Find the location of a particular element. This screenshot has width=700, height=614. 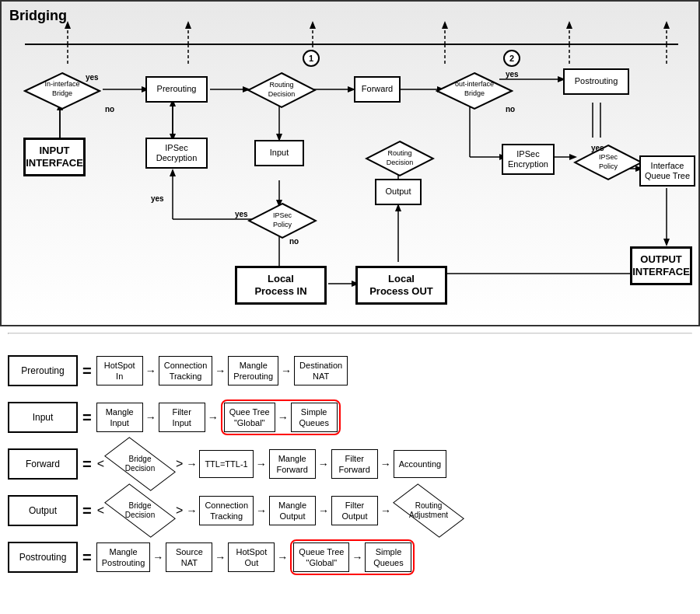

arrow-5b: → is located at coordinates (220, 557).